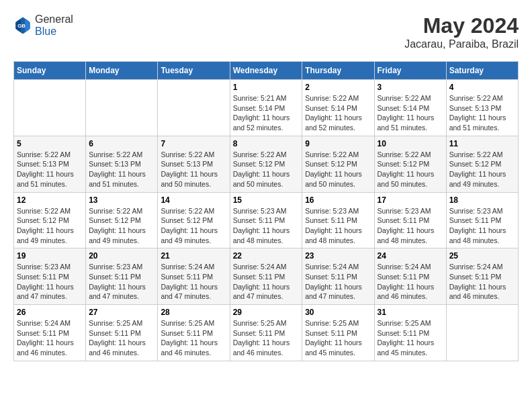  What do you see at coordinates (266, 220) in the screenshot?
I see `week-row-2: 12Sunrise: 5:22 AMSunset: 5:12 PMDayligh…` at bounding box center [266, 220].